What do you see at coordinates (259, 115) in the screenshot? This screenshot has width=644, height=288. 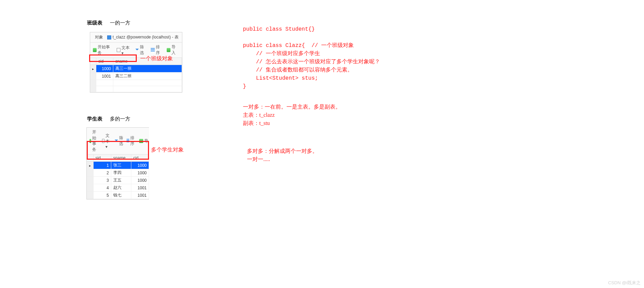 I see `note-line: 主表：t_clazz` at bounding box center [259, 115].